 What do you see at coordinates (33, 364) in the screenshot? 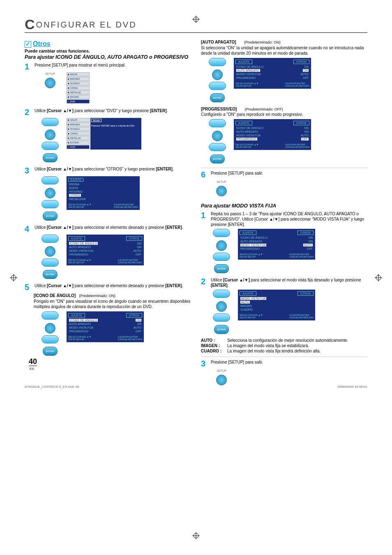
I see `page-number: 40ES` at bounding box center [33, 364].